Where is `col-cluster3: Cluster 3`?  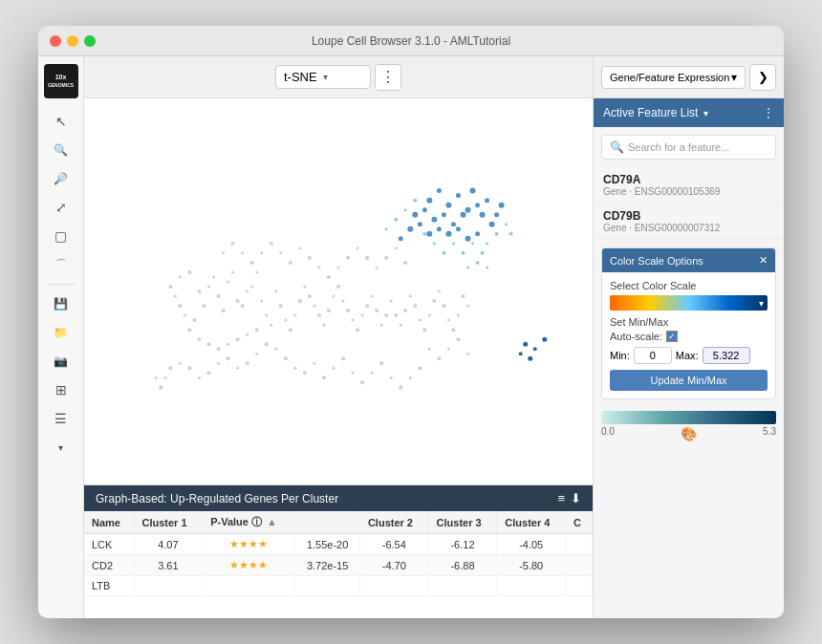 col-cluster3: Cluster 3 is located at coordinates (463, 523).